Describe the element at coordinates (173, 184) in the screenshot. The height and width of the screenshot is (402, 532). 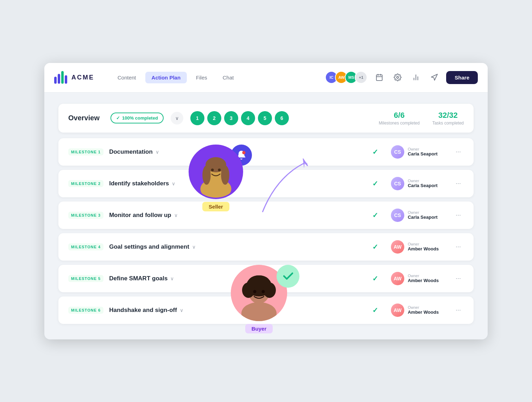
I see `milestone-expand-2: ∨` at that location.